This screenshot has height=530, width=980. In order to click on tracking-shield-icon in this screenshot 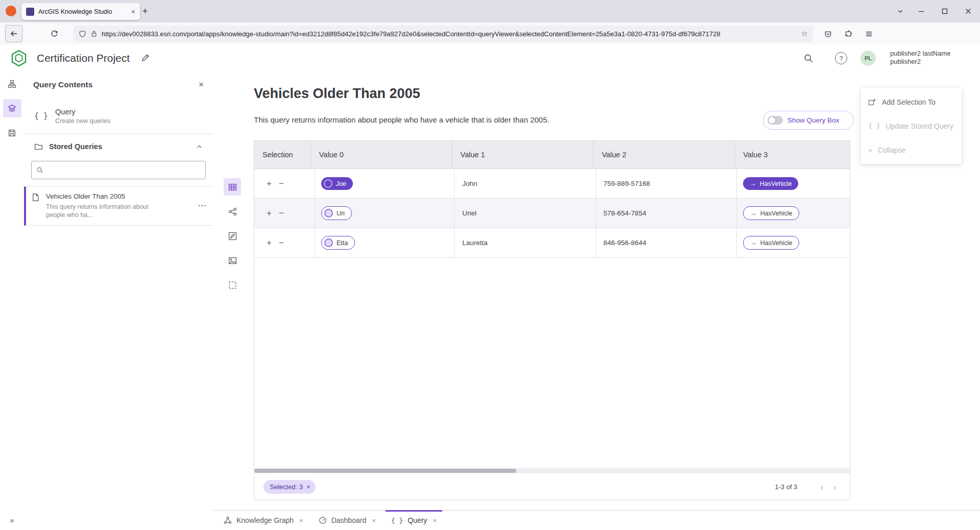, I will do `click(83, 34)`.